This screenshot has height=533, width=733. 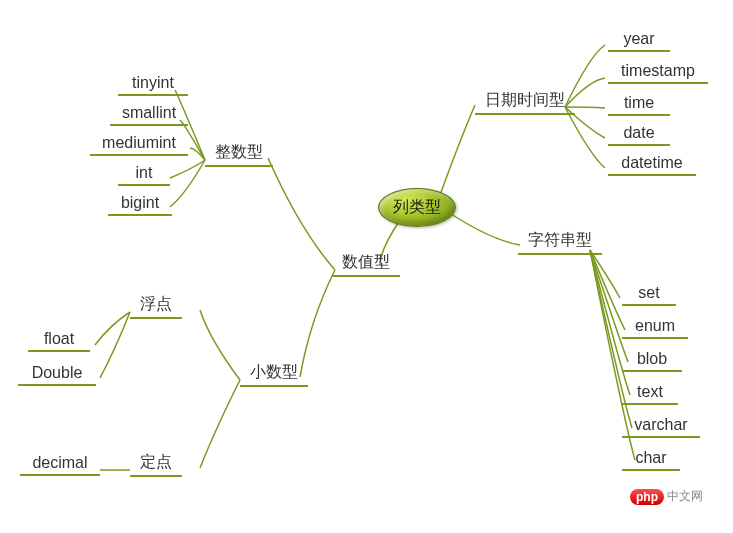 I want to click on leaf-tinyint: tinyint, so click(x=153, y=84).